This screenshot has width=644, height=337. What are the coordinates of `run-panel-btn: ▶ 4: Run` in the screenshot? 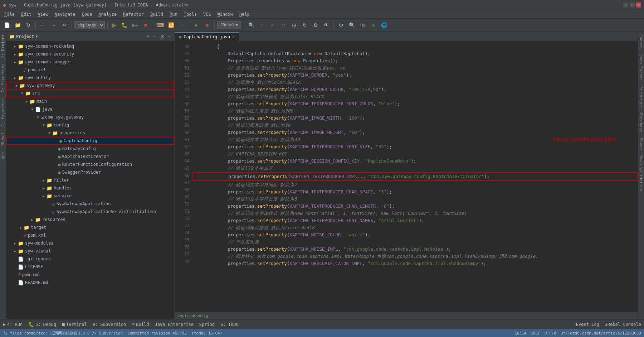 It's located at (13, 324).